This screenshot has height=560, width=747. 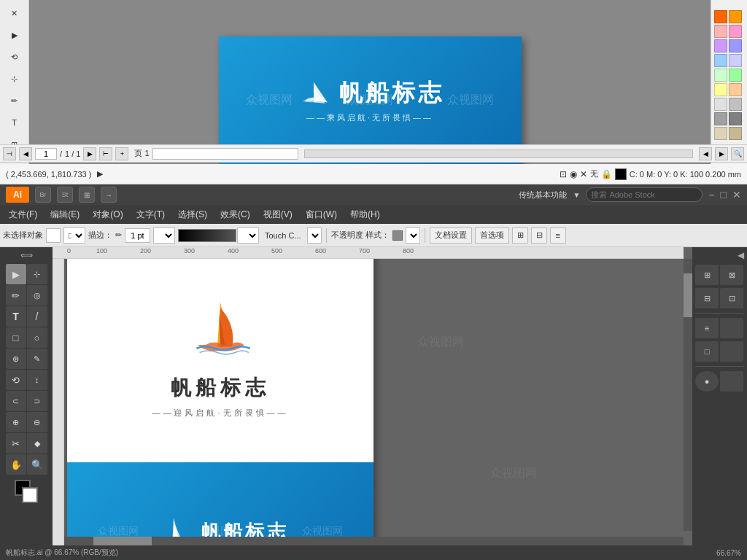 I want to click on align-panel-btn: ⊞, so click(x=707, y=275).